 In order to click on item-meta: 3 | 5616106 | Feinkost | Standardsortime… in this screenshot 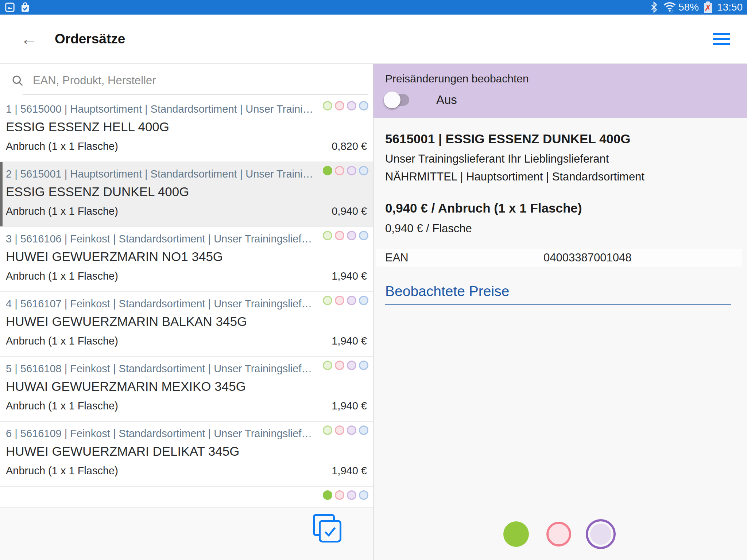, I will do `click(168, 236)`.